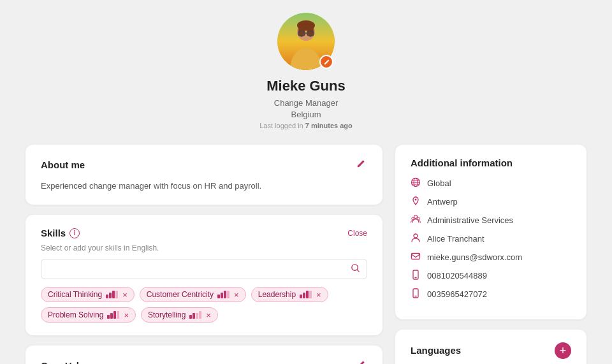  I want to click on mail-icon, so click(416, 258).